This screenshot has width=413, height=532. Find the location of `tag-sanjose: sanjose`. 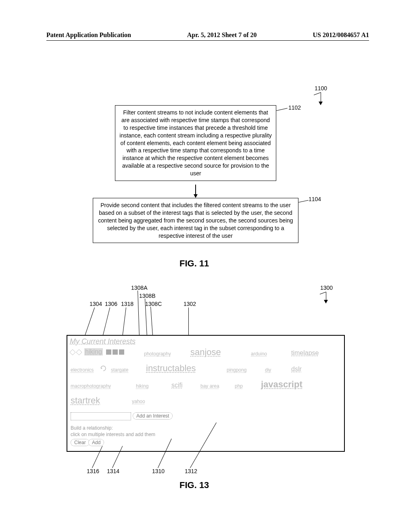

tag-sanjose: sanjose is located at coordinates (206, 352).